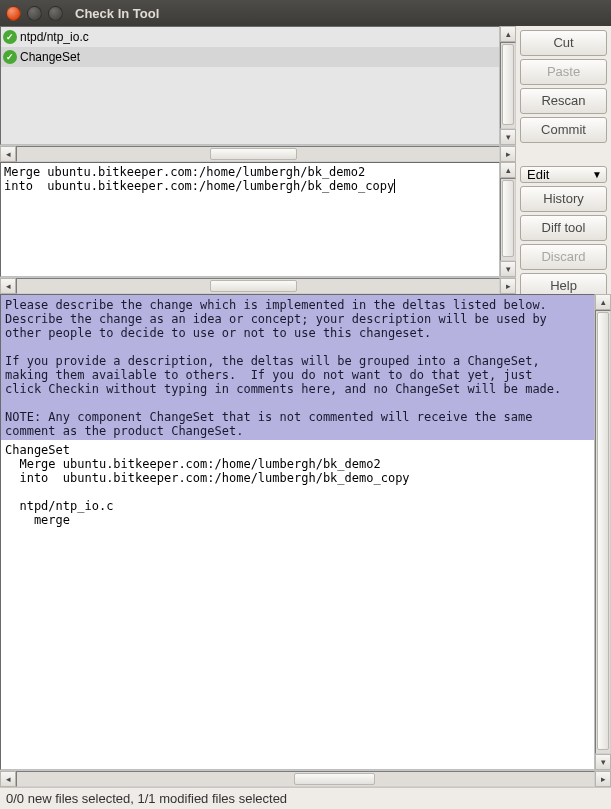  What do you see at coordinates (538, 174) in the screenshot?
I see `edit-dropdown-label: Edit` at bounding box center [538, 174].